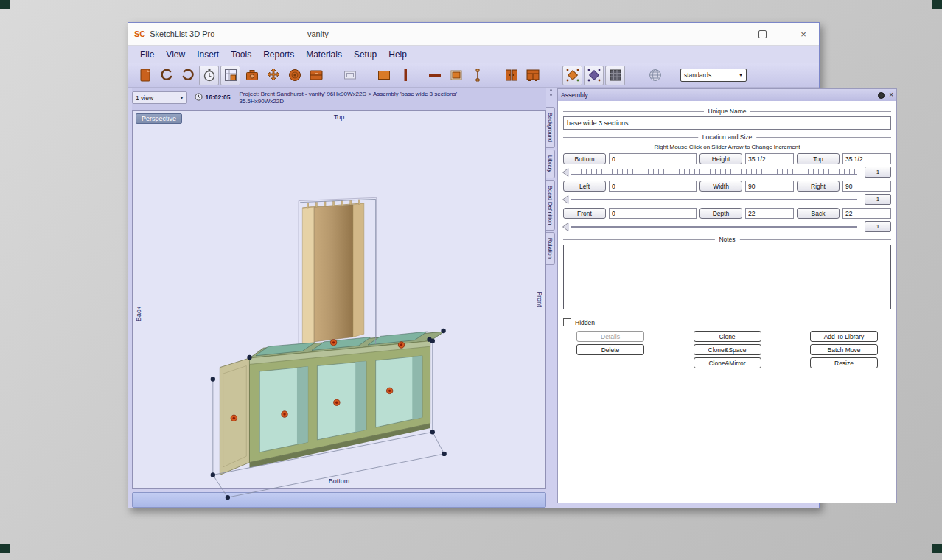 This screenshot has height=560, width=942. I want to click on menu-file: File, so click(147, 55).